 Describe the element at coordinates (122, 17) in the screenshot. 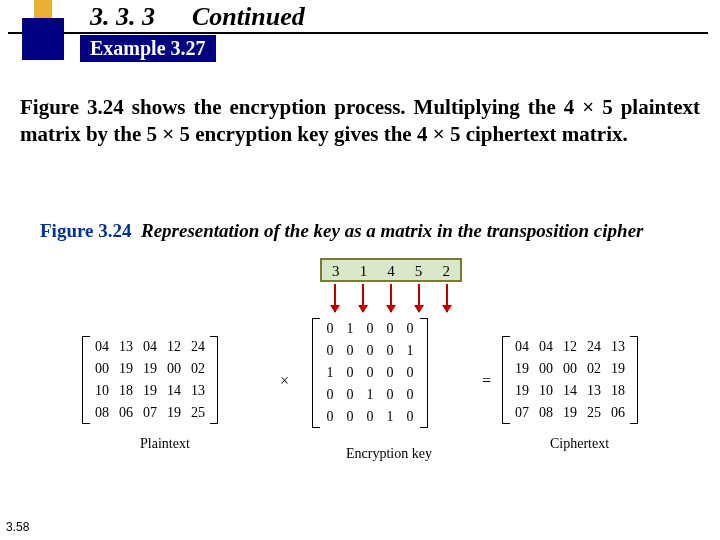

I see `section-number: 3. 3. 3` at that location.